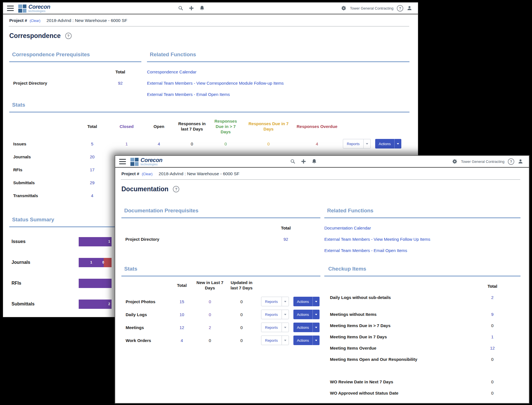 The height and width of the screenshot is (405, 532). What do you see at coordinates (145, 189) in the screenshot?
I see `page-title: Documentation` at bounding box center [145, 189].